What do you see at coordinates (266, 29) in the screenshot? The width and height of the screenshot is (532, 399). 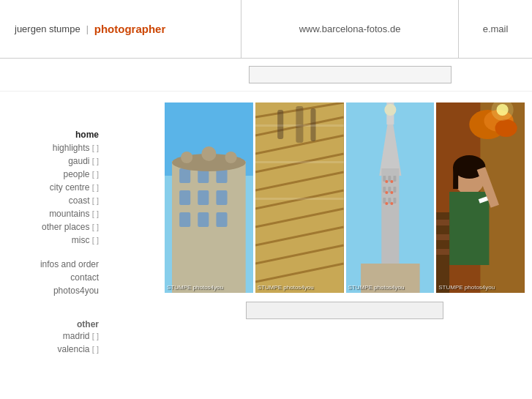 I see `header: juergen stumpe | photographer www.barcel…` at bounding box center [266, 29].